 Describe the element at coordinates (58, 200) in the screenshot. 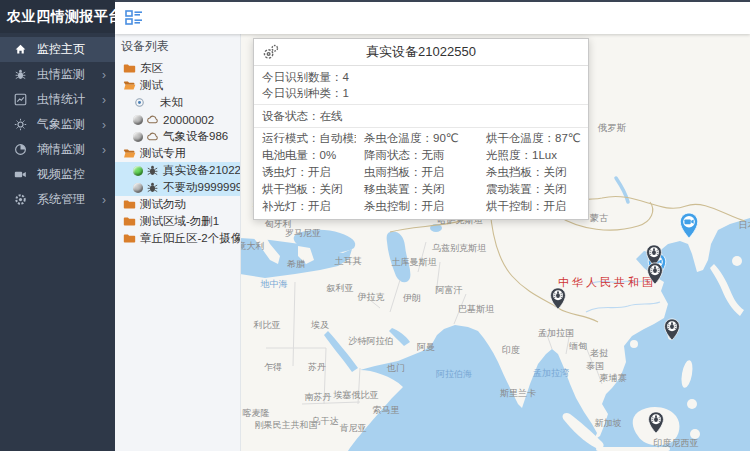

I see `sidebar-item-gear: 系统管理›` at that location.